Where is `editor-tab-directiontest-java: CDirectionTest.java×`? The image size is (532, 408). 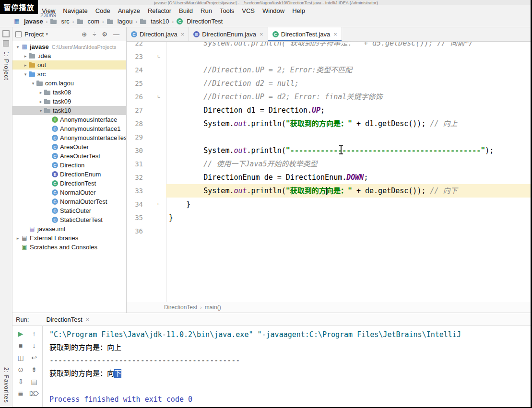 editor-tab-directiontest-java: CDirectionTest.java× is located at coordinates (305, 35).